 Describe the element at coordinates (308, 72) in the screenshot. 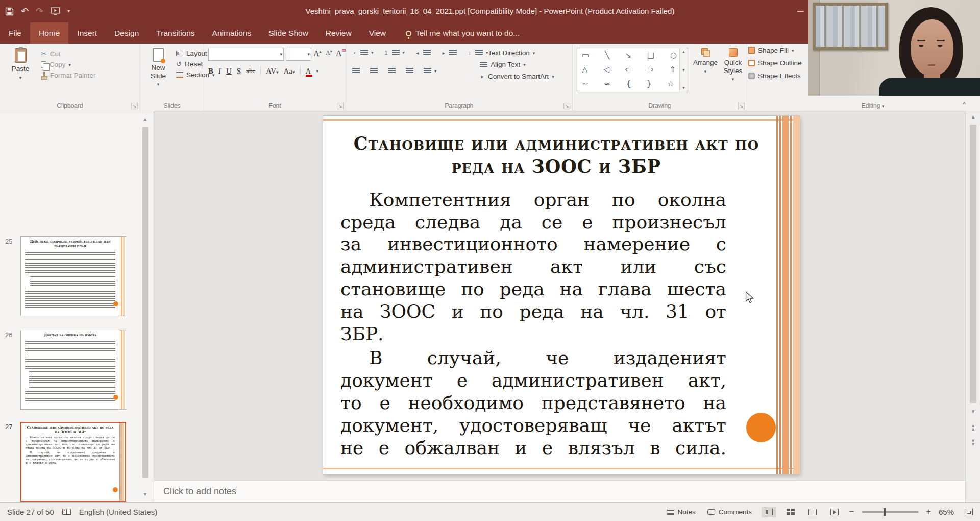

I see `font-color-button: A` at that location.